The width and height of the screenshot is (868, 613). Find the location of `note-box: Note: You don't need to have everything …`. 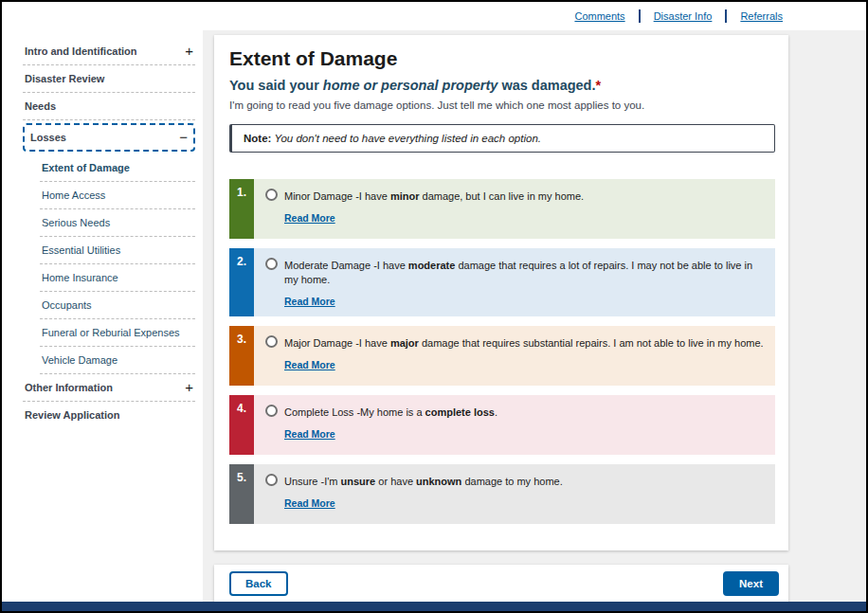

note-box: Note: You don't need to have everything … is located at coordinates (502, 138).